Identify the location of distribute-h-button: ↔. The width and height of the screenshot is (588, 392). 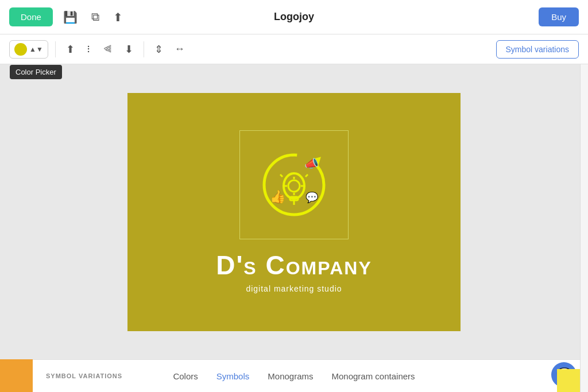
(180, 49).